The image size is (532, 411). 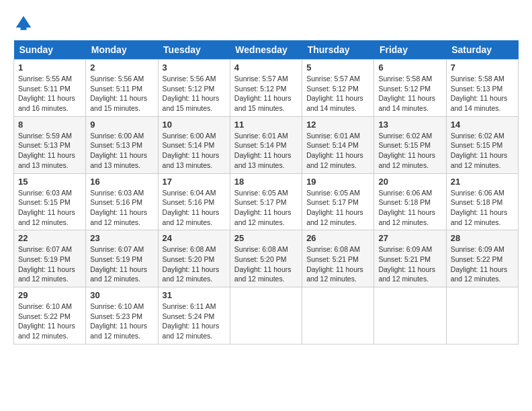 What do you see at coordinates (193, 201) in the screenshot?
I see `calendar-day-17: 17 Sunrise: 6:04 AM Sunset: 5:16 PM Dayl…` at bounding box center [193, 201].